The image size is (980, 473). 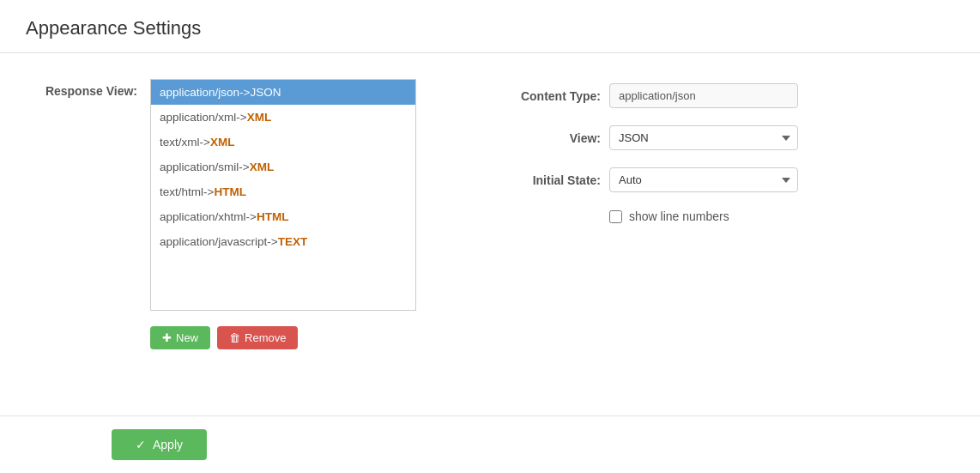 I want to click on show-line-numbers-checkbox, so click(x=616, y=216).